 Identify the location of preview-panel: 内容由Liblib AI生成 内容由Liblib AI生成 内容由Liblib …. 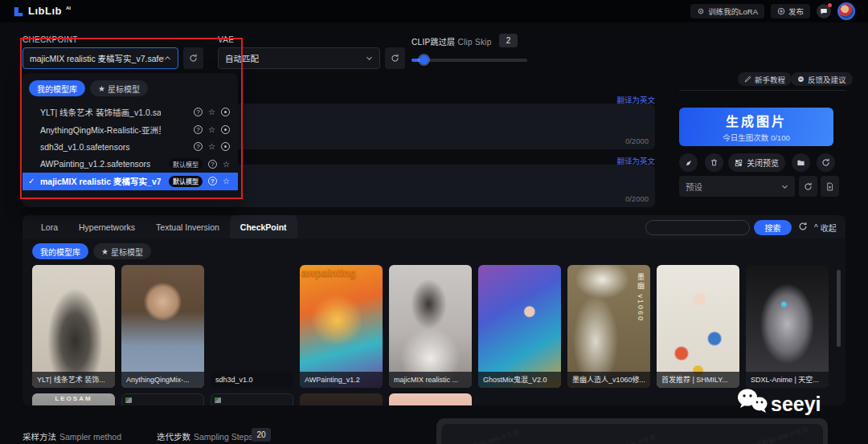
(632, 431).